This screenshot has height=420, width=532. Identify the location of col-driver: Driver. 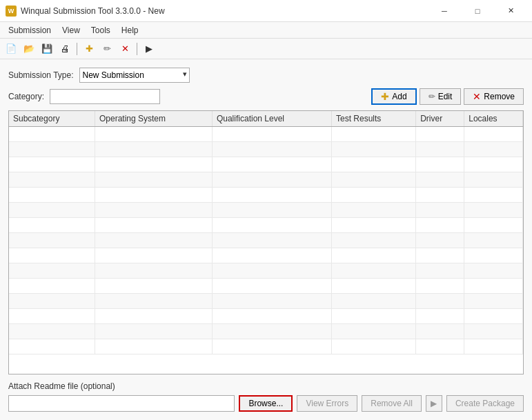
(440, 119).